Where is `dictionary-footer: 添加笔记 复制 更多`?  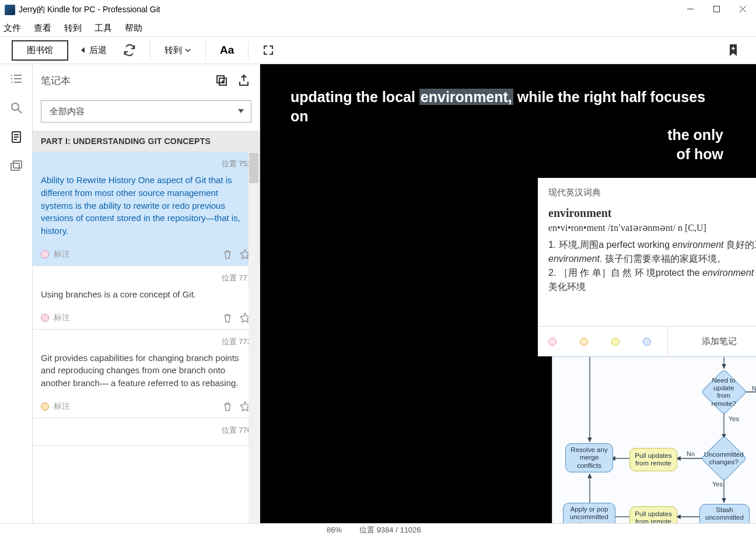 dictionary-footer: 添加笔记 复制 更多 is located at coordinates (647, 341).